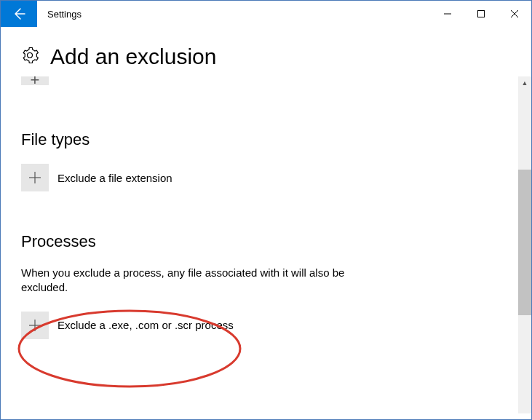 The height and width of the screenshot is (420, 532). What do you see at coordinates (515, 14) in the screenshot?
I see `close-icon` at bounding box center [515, 14].